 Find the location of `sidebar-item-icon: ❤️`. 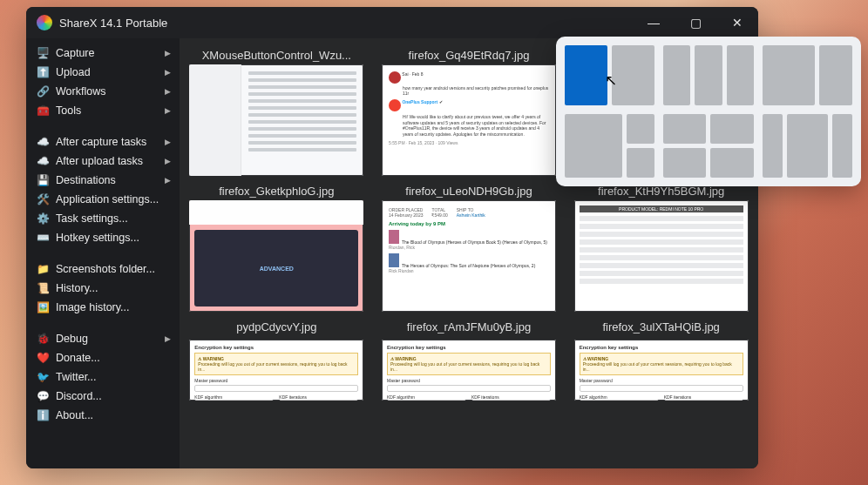

sidebar-item-icon: ❤️ is located at coordinates (43, 358).